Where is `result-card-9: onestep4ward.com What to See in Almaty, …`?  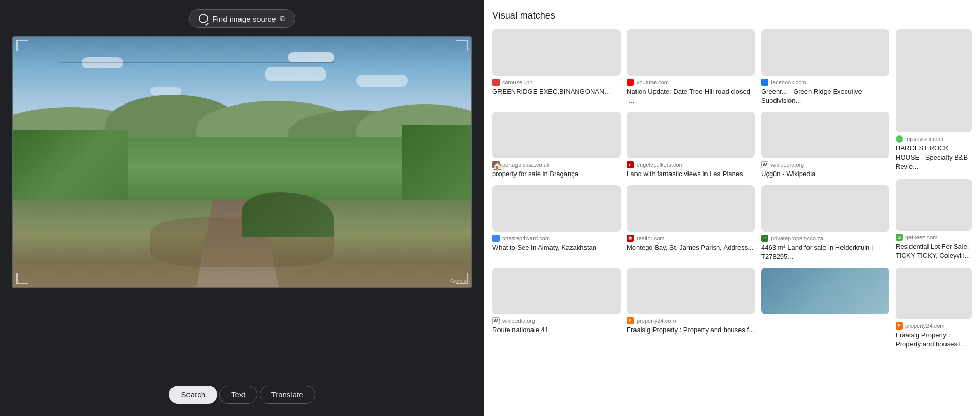
result-card-9: onestep4ward.com What to See in Almaty, … is located at coordinates (556, 223).